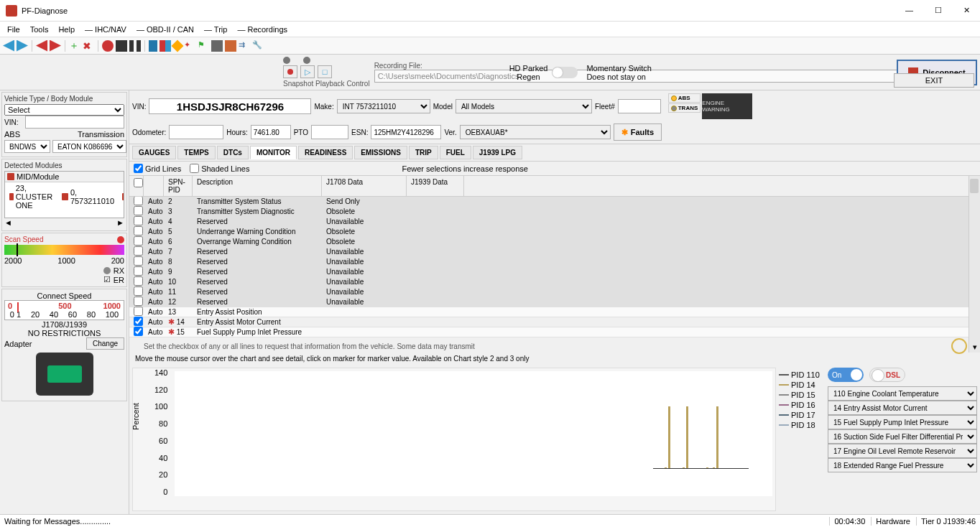 This screenshot has width=980, height=527. I want to click on table-row: Auto 2 Transmitter System Status Send On…, so click(549, 202).